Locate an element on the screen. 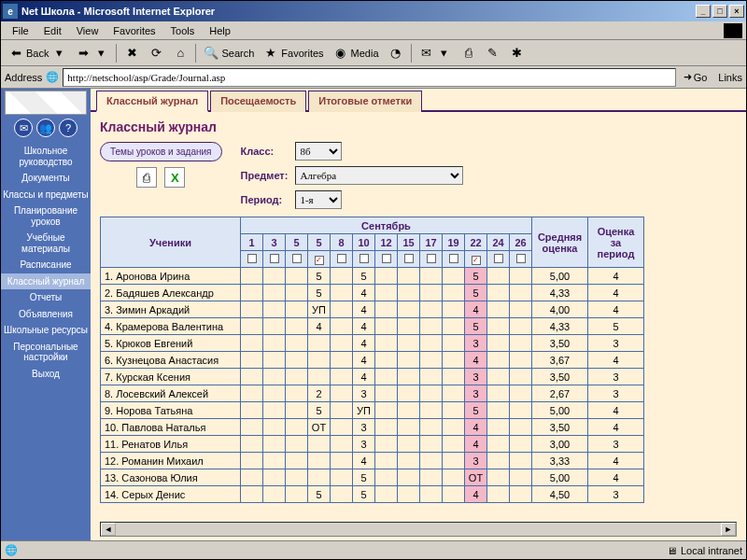  refresh-button: ⟳ is located at coordinates (156, 53).